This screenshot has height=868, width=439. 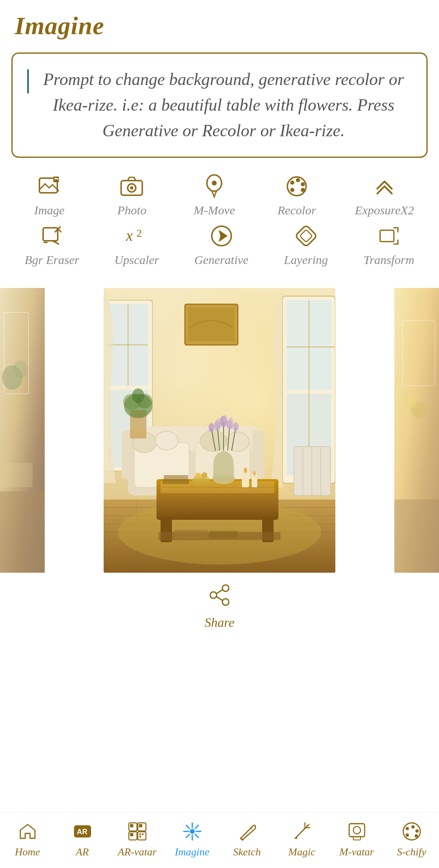 I want to click on ar-icon: AR, so click(x=83, y=831).